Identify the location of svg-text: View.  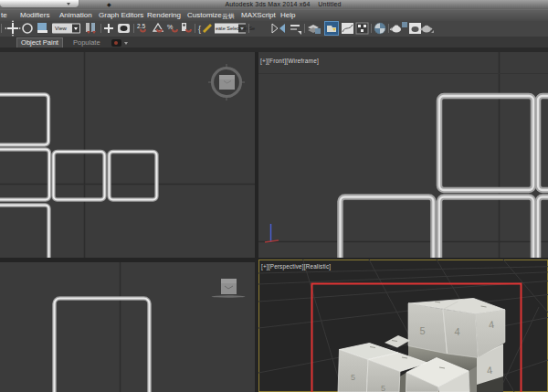
(61, 28).